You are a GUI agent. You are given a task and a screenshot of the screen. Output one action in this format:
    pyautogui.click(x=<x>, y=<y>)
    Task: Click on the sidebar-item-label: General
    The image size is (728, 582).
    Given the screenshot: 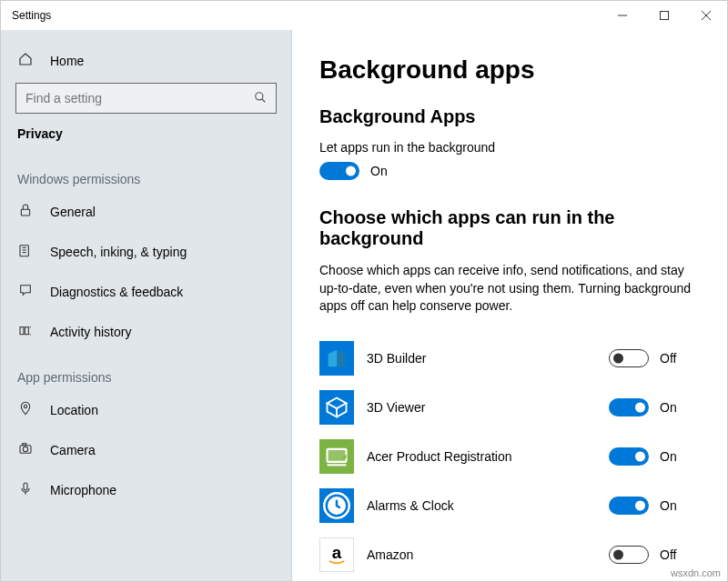 What is the action you would take?
    pyautogui.click(x=73, y=212)
    